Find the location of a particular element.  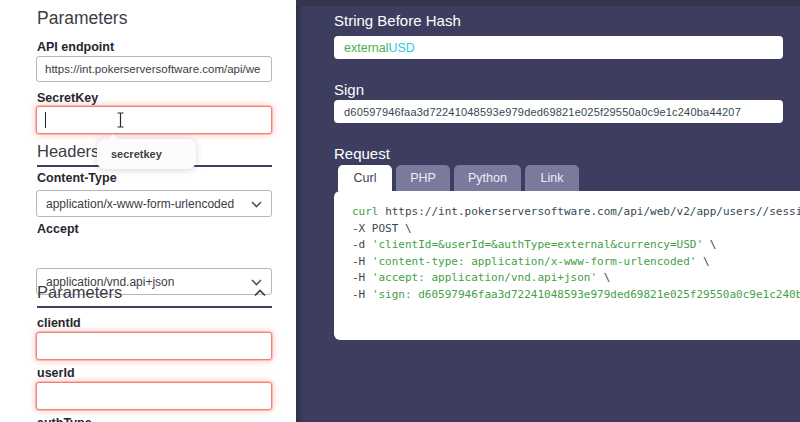

auth-type-label-clipped: authType is located at coordinates (64, 419).